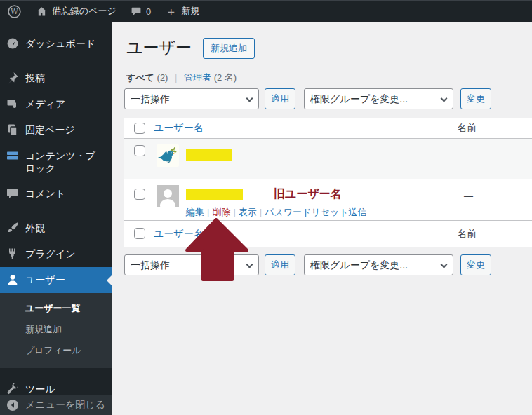 This screenshot has width=532, height=415. I want to click on delete-link: 削除, so click(221, 212).